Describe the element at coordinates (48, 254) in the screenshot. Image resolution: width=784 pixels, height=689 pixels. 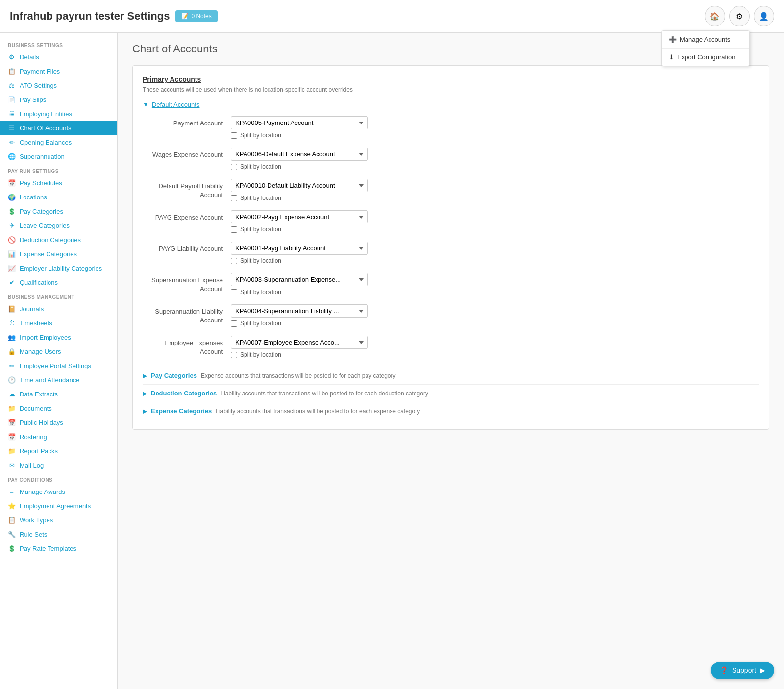
I see `sidebar-label-expense-categories: Expense Categories` at that location.